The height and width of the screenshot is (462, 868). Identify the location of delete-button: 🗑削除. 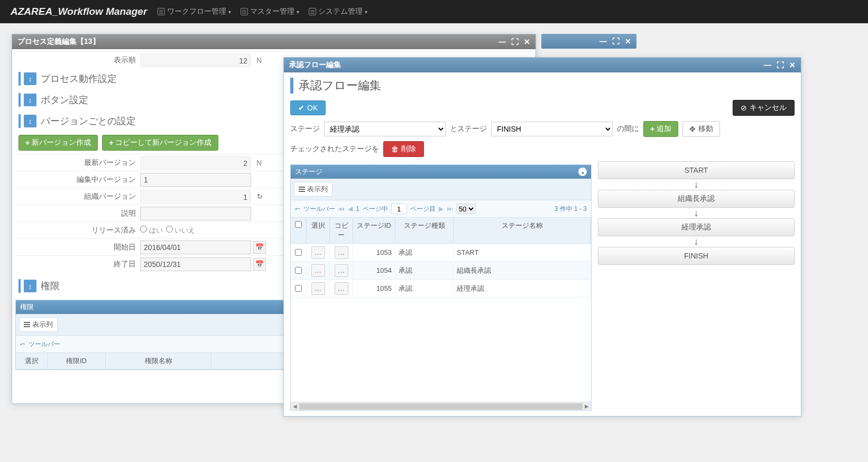
(404, 149).